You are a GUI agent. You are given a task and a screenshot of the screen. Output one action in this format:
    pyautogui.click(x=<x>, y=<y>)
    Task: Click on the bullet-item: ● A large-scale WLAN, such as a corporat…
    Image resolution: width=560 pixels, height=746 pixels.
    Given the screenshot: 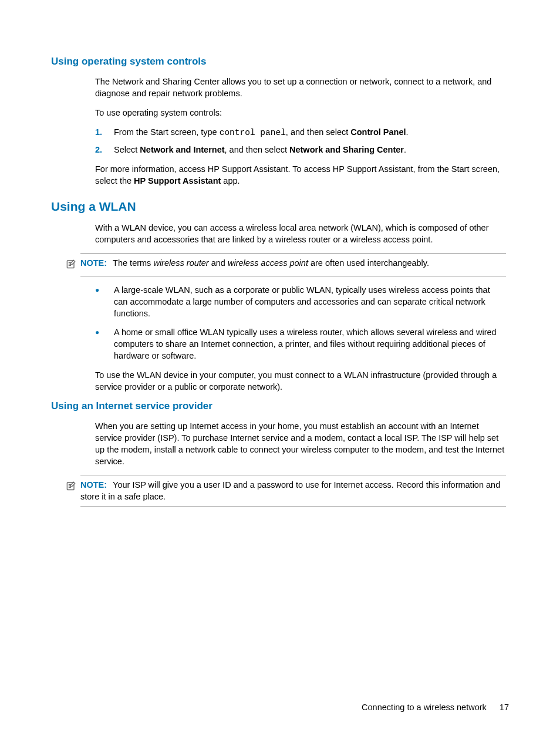 What is the action you would take?
    pyautogui.click(x=301, y=302)
    